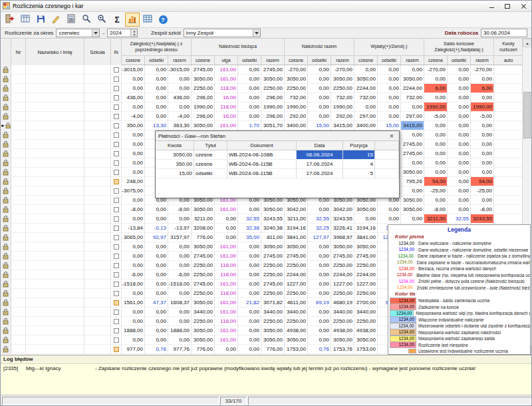  Describe the element at coordinates (222, 33) in the screenshot. I see `school-combo: Inny Zespół` at that location.